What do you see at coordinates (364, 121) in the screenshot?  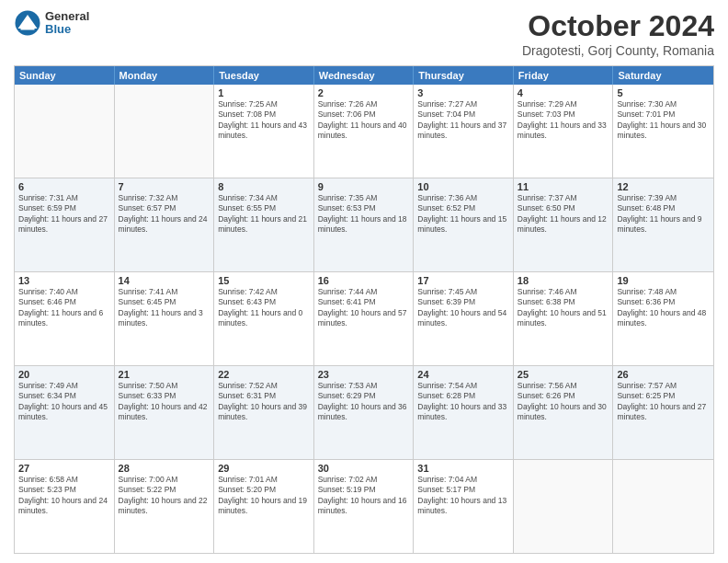 I see `day-info: Sunrise: 7:26 AM Sunset: 7:06 PM Dayligh…` at bounding box center [364, 121].